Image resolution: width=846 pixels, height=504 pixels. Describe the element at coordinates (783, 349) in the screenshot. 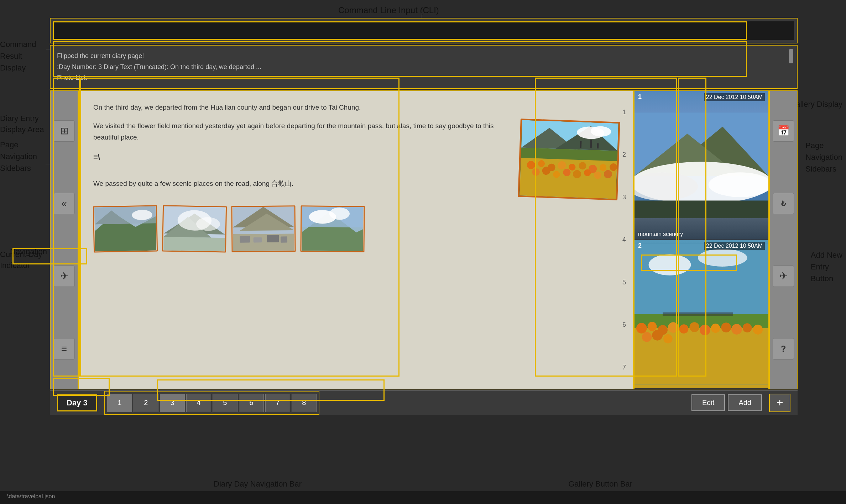

I see `sidebar-btn-help: ?` at that location.